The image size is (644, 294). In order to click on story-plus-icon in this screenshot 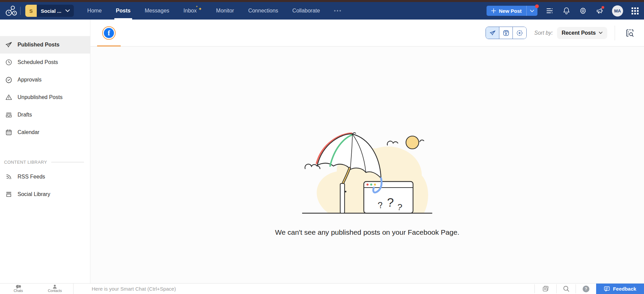, I will do `click(520, 33)`.